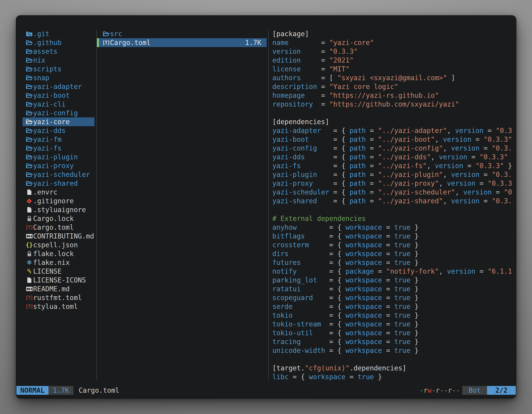  What do you see at coordinates (68, 390) in the screenshot?
I see `status-bar-left: NORMAL 1.7K Cargo.toml` at bounding box center [68, 390].